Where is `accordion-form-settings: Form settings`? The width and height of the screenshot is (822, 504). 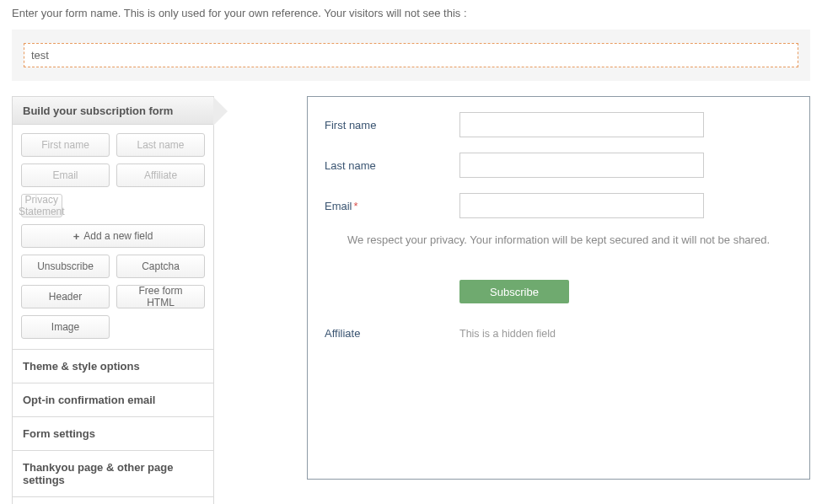 accordion-form-settings: Form settings is located at coordinates (113, 433).